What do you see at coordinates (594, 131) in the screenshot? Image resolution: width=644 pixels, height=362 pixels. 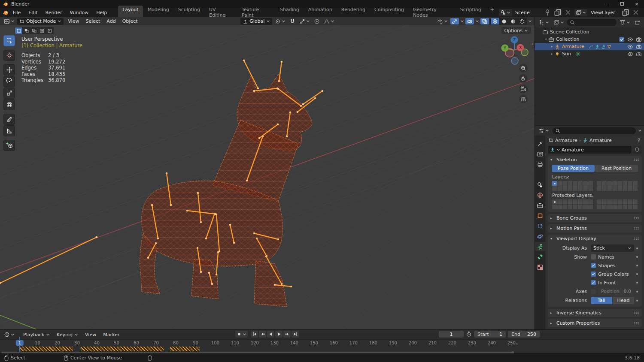 I see `properties-search-input` at bounding box center [594, 131].